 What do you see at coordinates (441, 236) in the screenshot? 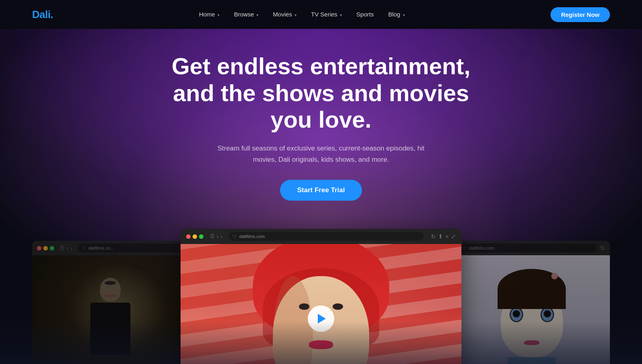
I see `share-icon: ⬆` at bounding box center [441, 236].